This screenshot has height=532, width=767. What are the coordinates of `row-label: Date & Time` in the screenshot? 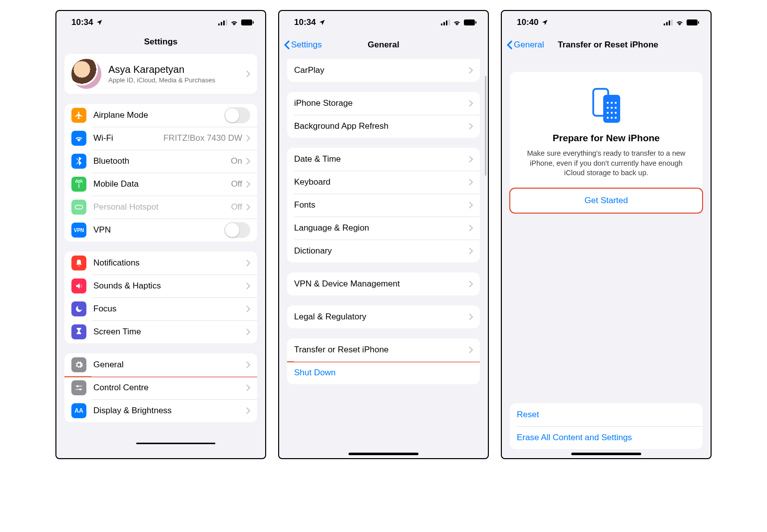 It's located at (382, 159).